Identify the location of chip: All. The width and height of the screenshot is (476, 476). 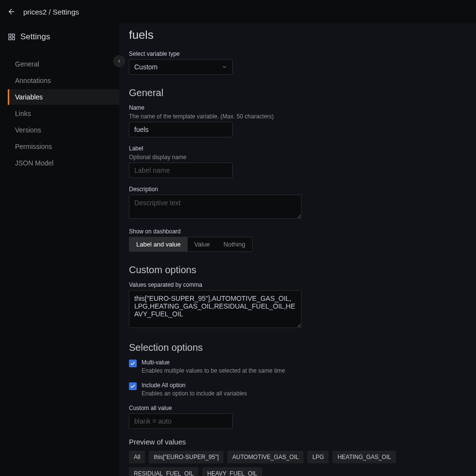
(137, 457).